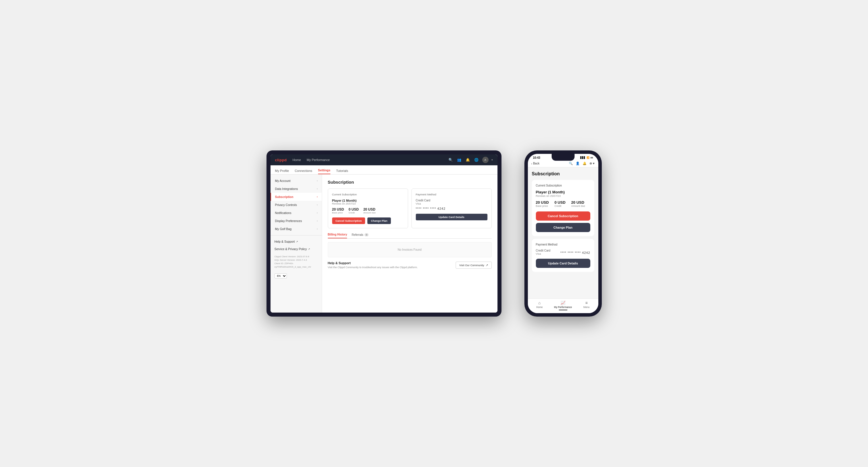 The width and height of the screenshot is (868, 467). What do you see at coordinates (474, 265) in the screenshot?
I see `visit-community-button: Visit Our Community ↗` at bounding box center [474, 265].